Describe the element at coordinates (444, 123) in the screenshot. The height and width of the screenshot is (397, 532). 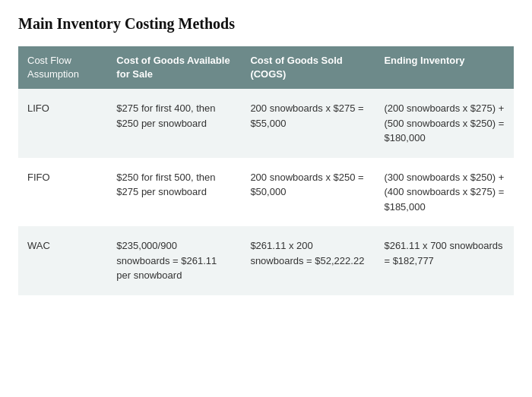
I see `cell-ending: (200 snowboards x $275) + (500 snowboard…` at that location.